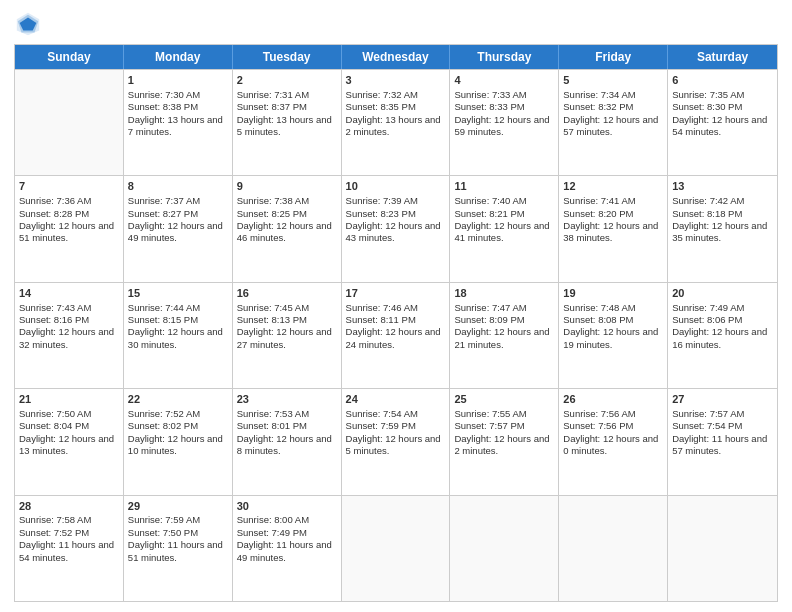  I want to click on calendar-cell: 9Sunrise: 7:38 AMSunset: 8:25 PMDaylight…, so click(288, 228).